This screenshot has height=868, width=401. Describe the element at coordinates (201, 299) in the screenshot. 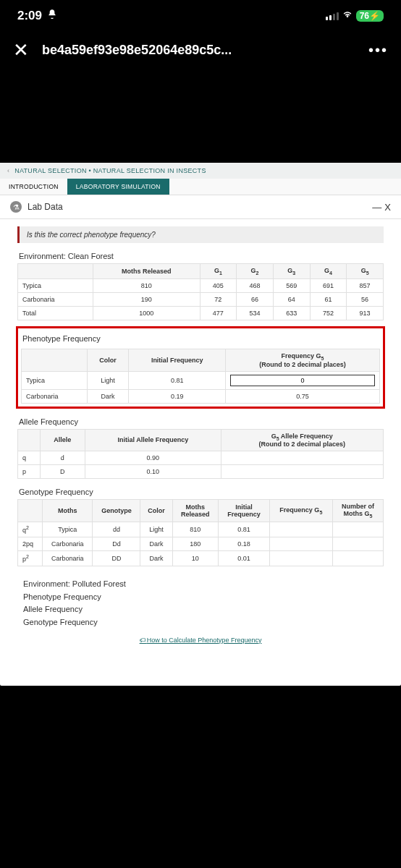

I see `table-row: Carbonaria 190 72 66 64 61 56` at that location.